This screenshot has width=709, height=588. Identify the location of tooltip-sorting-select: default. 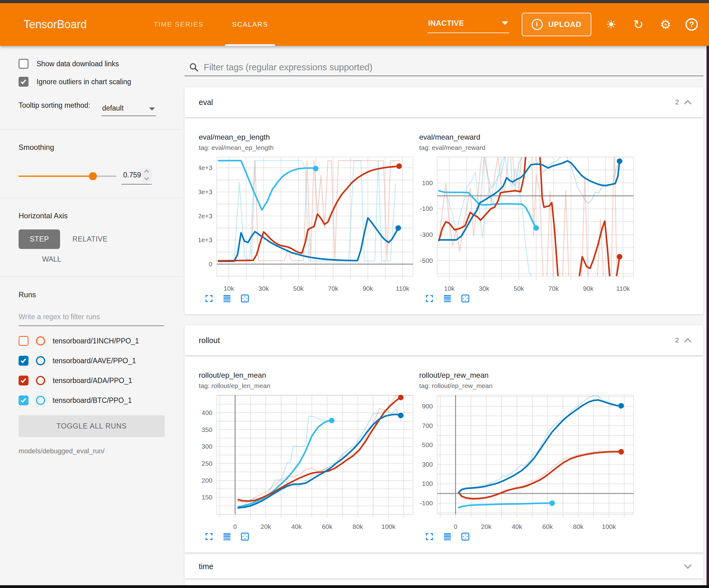
(129, 109).